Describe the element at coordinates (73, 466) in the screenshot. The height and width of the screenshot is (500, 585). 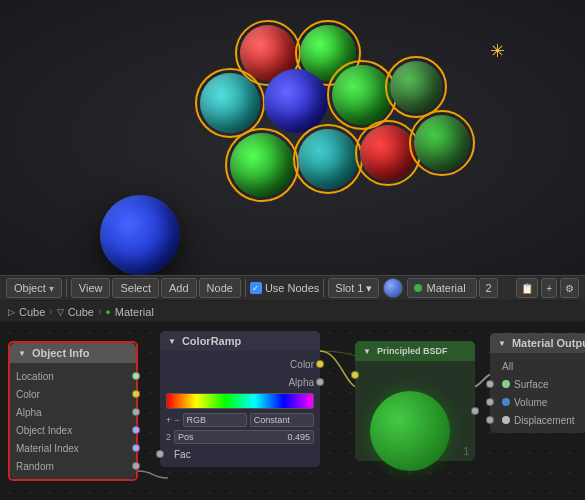
I see `random-label: Random` at that location.